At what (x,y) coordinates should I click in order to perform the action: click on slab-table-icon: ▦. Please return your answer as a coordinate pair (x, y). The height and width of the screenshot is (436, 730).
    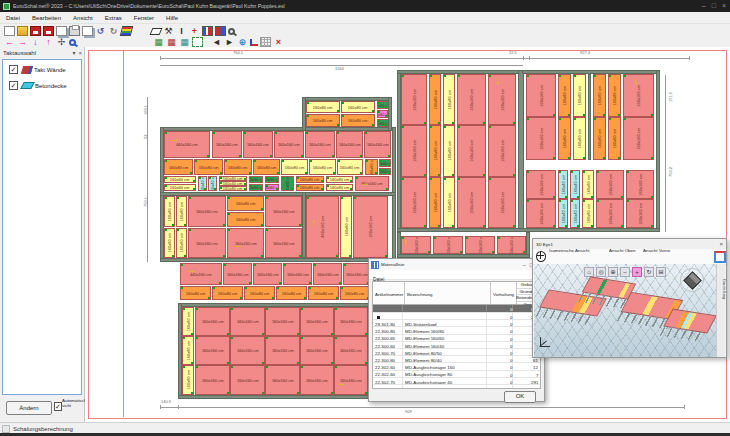
    Looking at the image, I should click on (158, 42).